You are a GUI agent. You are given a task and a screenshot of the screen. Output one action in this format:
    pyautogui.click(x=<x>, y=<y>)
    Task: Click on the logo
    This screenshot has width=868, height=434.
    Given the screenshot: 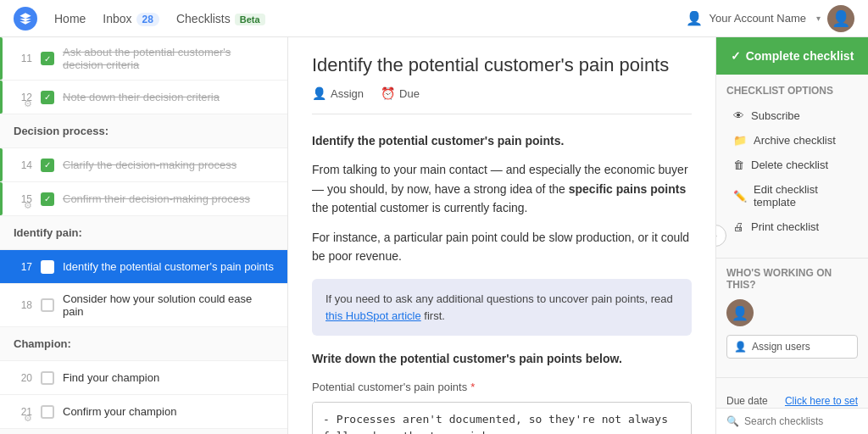 What is the action you would take?
    pyautogui.click(x=25, y=19)
    